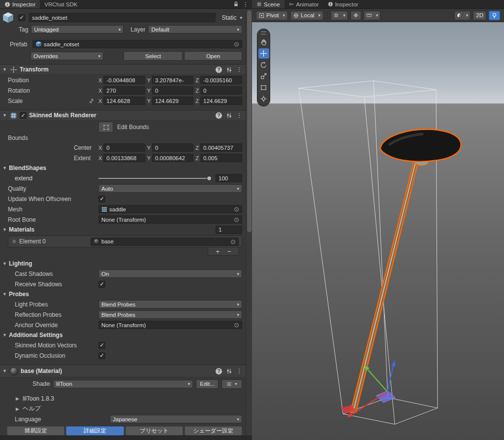  Describe the element at coordinates (126, 115) in the screenshot. I see `skinned-mesh-renderer-header: ▼ ✓ Skinned Mesh Renderer ? ⋮` at that location.